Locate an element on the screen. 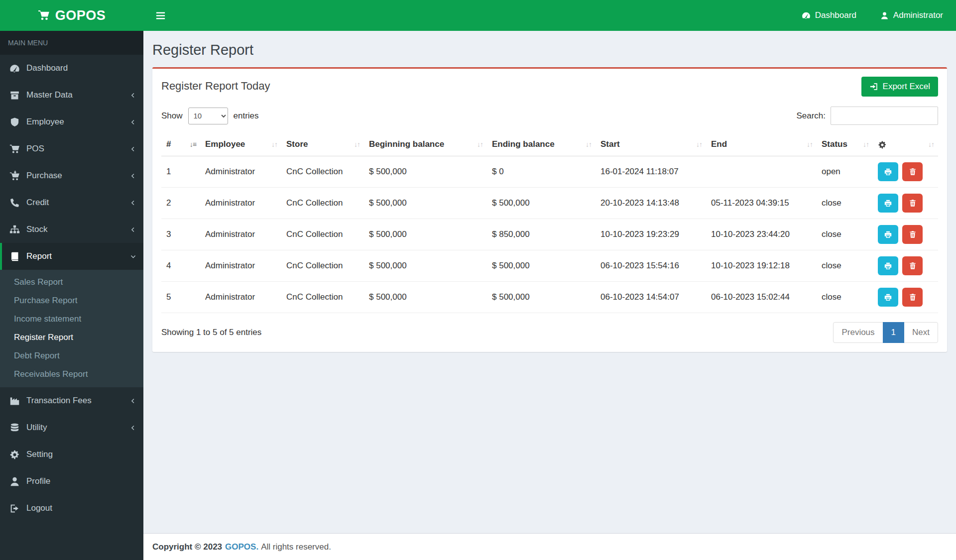 The height and width of the screenshot is (560, 956). sidebar-item-report: Report is located at coordinates (72, 256).